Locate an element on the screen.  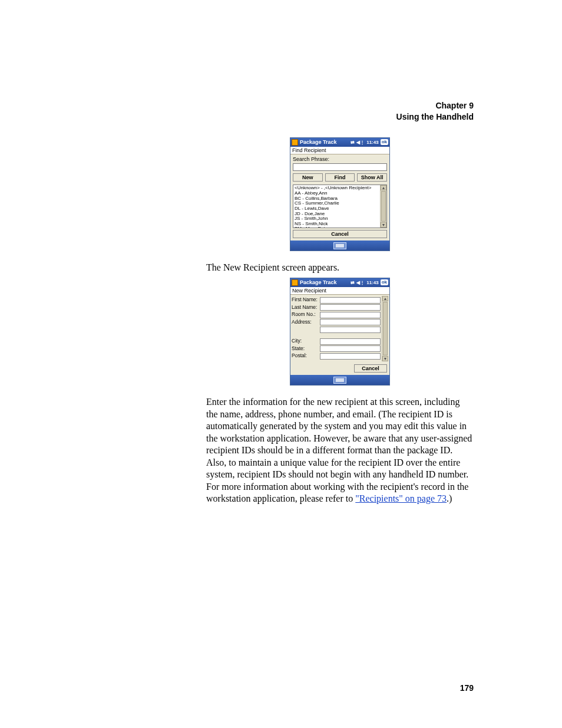
instruction-paragraph: Enter the information for the new recipi… is located at coordinates (340, 450).